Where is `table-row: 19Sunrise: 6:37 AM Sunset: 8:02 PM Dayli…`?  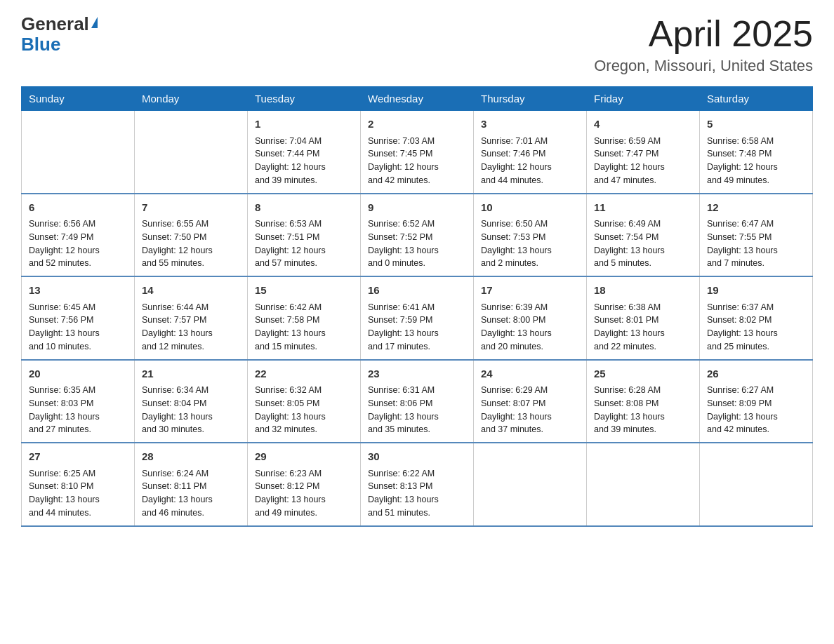
table-row: 19Sunrise: 6:37 AM Sunset: 8:02 PM Dayli… is located at coordinates (757, 318).